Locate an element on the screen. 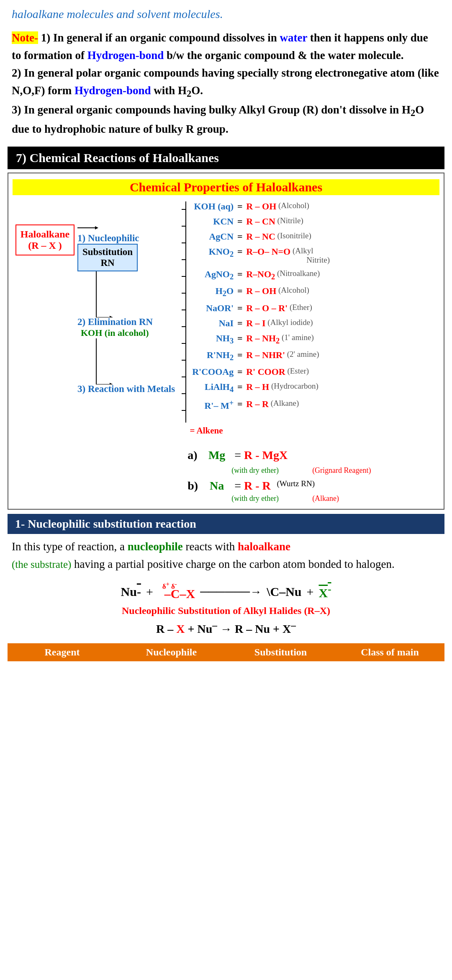 The image size is (452, 980). table-col-substitution: Substitution is located at coordinates (280, 652).